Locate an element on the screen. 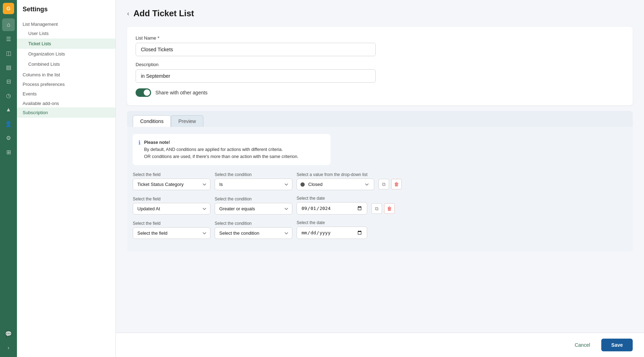 Image resolution: width=644 pixels, height=357 pixels. condition-row-3: Select the field Select the field Select… is located at coordinates (380, 230).